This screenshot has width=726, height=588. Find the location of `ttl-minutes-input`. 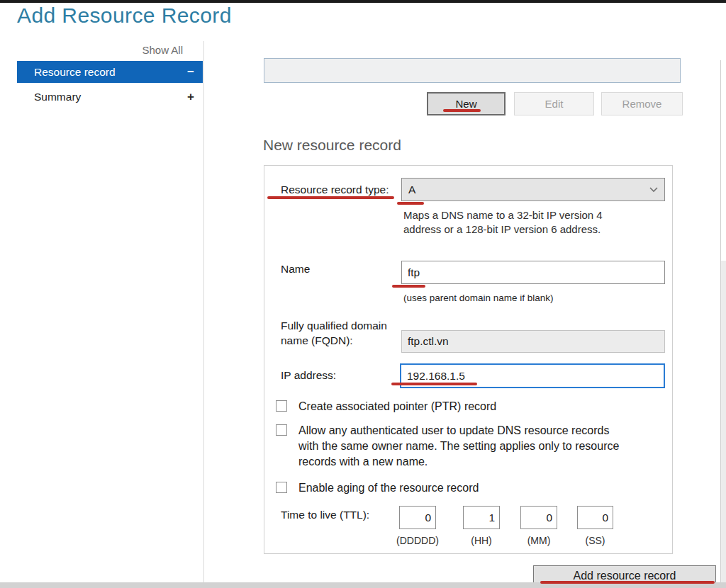

ttl-minutes-input is located at coordinates (539, 517).